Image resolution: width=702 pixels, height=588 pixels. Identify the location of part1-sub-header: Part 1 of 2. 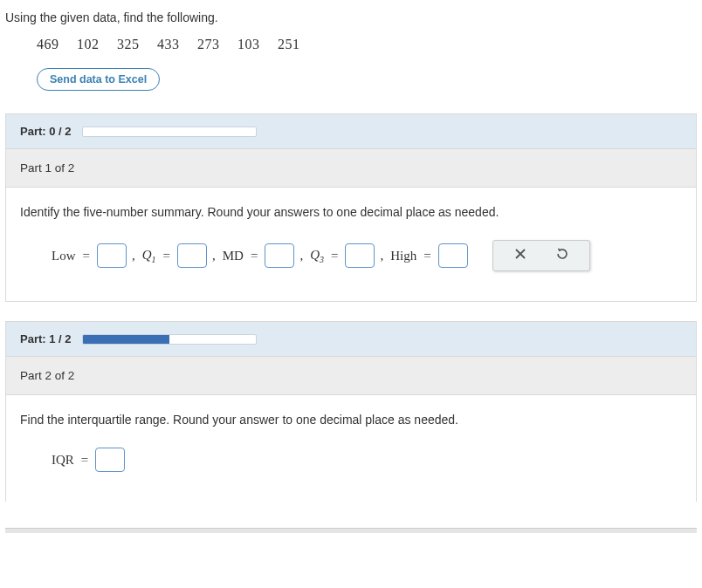
(351, 168).